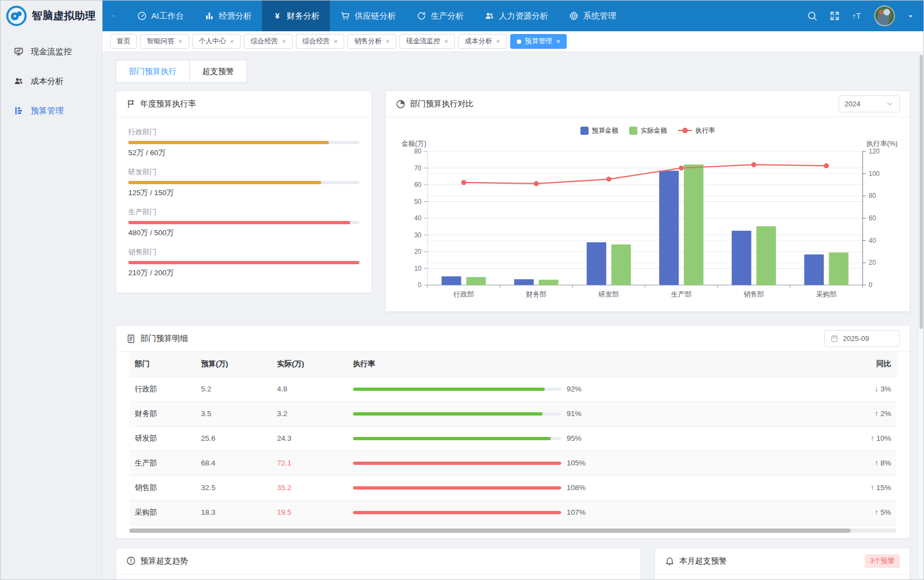 The image size is (924, 580). I want to click on vertical-scrollbar-thumb, so click(921, 192).